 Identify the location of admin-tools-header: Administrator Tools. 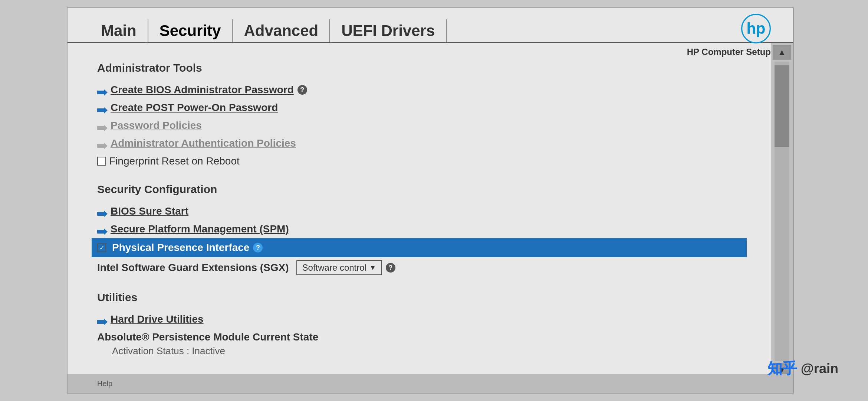
(419, 68).